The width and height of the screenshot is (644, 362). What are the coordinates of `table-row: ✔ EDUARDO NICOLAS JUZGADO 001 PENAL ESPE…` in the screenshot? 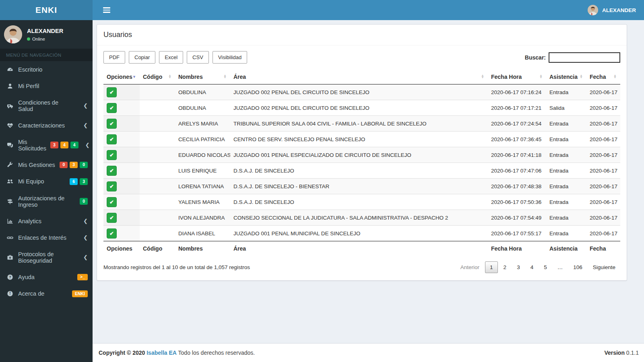 It's located at (362, 155).